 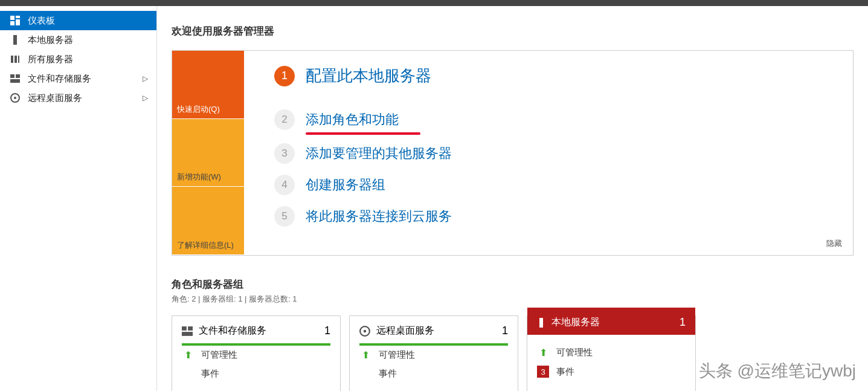 What do you see at coordinates (285, 216) in the screenshot?
I see `step-number: 5` at bounding box center [285, 216].